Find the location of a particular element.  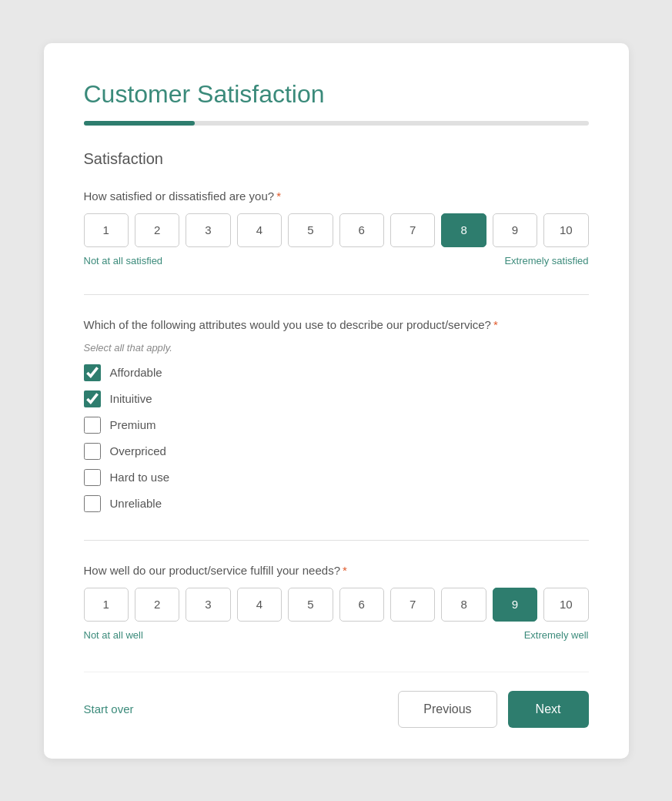

q1-btn-7: 7 is located at coordinates (413, 230).